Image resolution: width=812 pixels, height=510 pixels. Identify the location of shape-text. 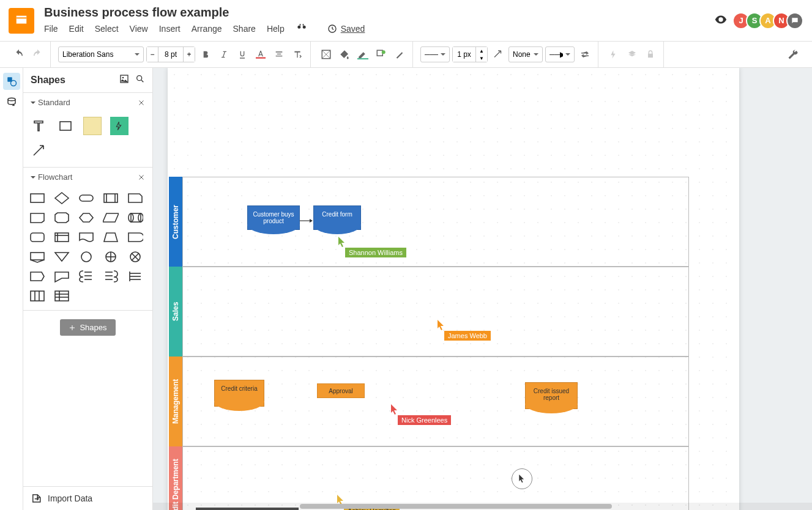
(39, 126).